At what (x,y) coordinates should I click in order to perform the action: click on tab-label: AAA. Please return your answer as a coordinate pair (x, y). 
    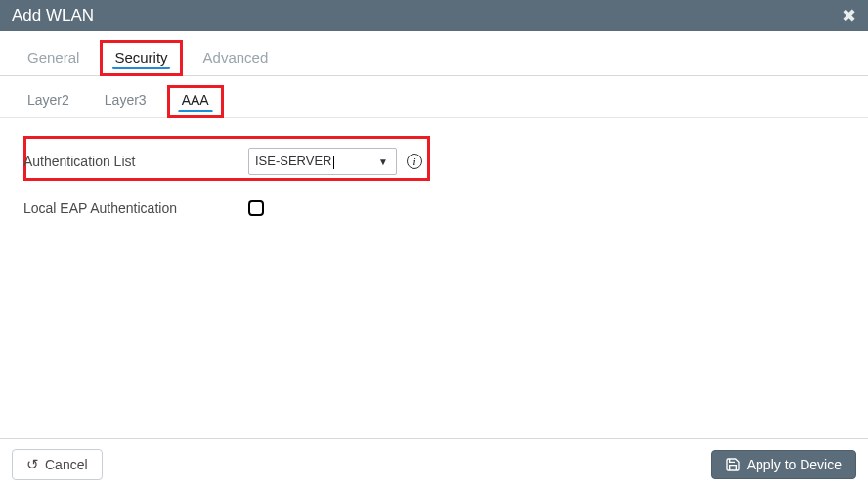
    Looking at the image, I should click on (195, 100).